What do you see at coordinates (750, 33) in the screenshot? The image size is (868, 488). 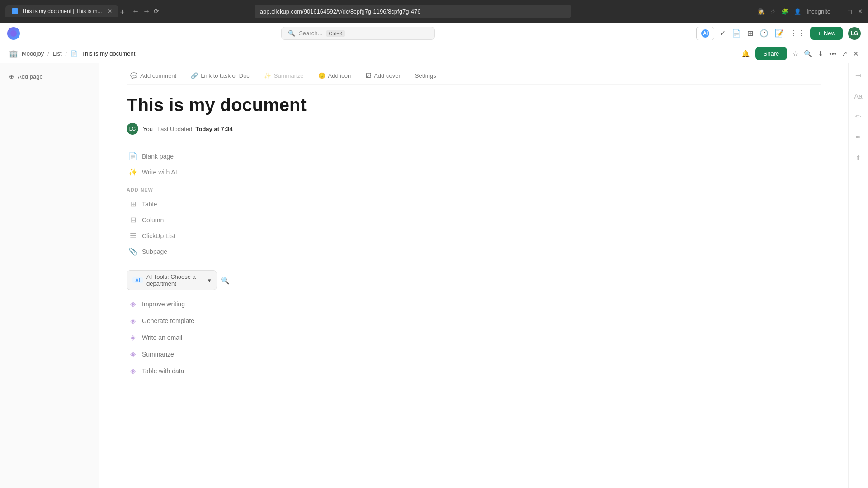 I see `dashboard-icon: ⊞` at bounding box center [750, 33].